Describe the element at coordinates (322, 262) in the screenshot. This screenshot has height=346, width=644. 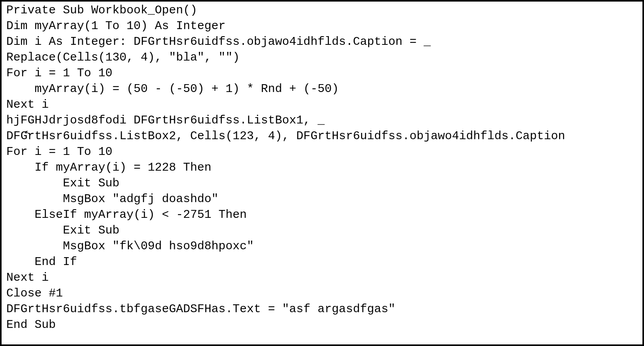
I see `code-line: End If` at that location.